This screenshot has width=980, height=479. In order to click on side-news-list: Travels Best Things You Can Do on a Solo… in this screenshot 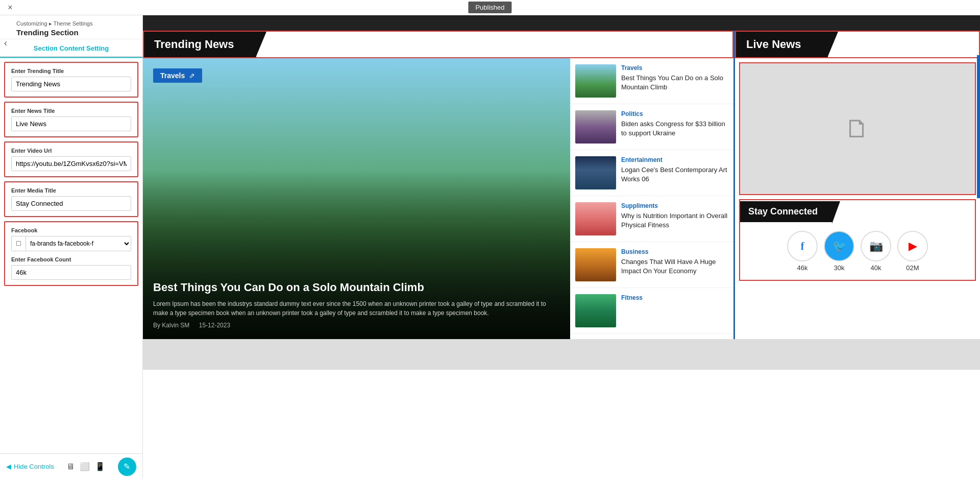, I will do `click(652, 199)`.